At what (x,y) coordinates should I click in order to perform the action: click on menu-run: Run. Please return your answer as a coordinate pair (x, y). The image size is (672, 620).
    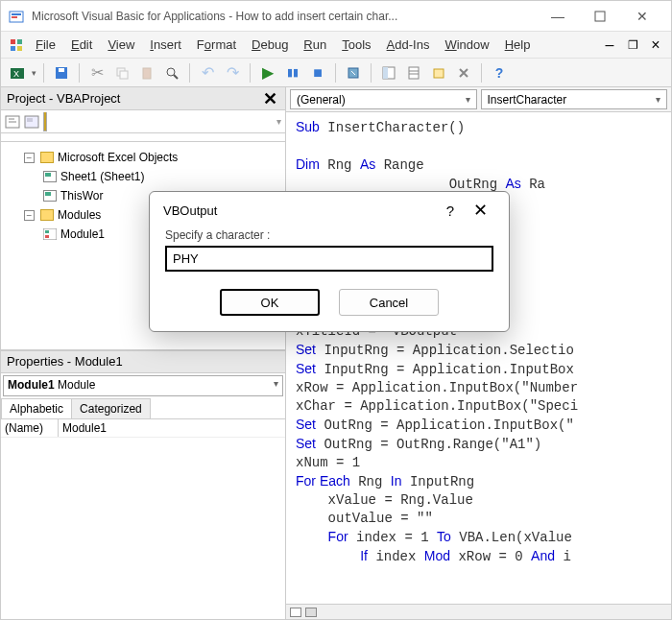
    Looking at the image, I should click on (315, 44).